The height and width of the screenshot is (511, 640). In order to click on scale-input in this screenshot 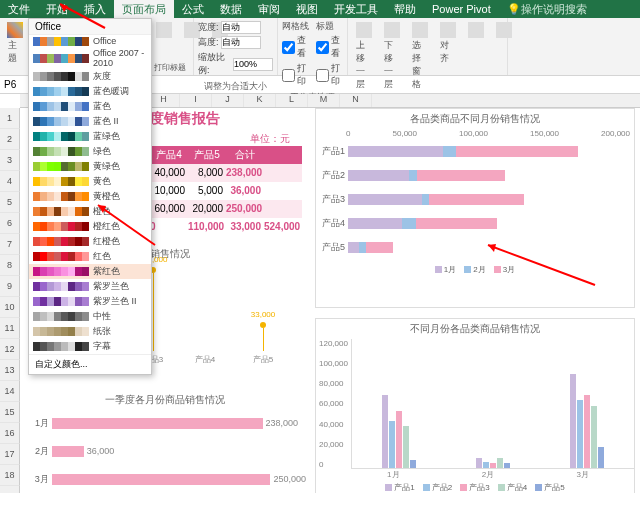, I will do `click(253, 64)`.